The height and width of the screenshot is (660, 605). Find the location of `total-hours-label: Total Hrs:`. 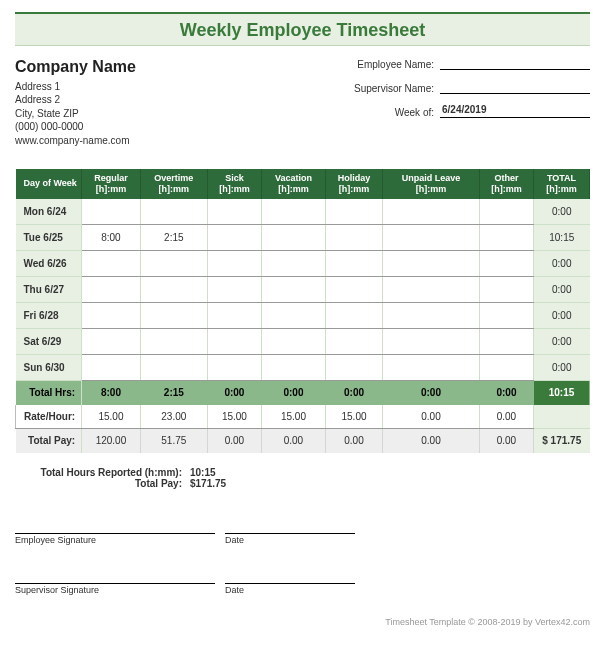

total-hours-label: Total Hrs: is located at coordinates (49, 393).